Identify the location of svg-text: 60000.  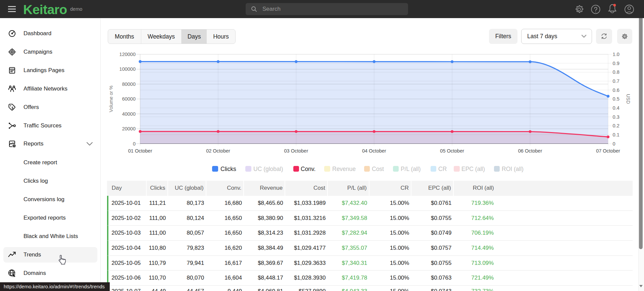
(129, 99).